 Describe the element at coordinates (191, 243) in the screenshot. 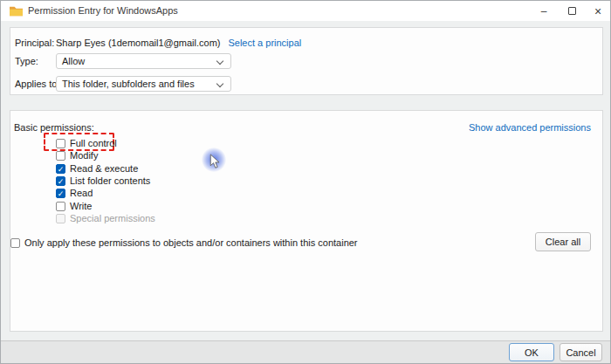

I see `only-apply-label: Only apply these permissions to objects …` at that location.